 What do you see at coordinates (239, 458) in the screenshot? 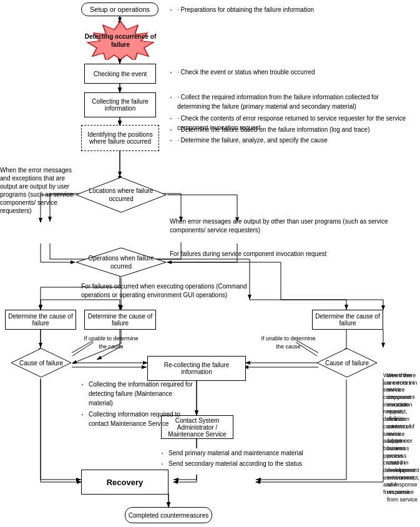
I see `contact-note: Send primary material and maintenance ma…` at bounding box center [239, 458].